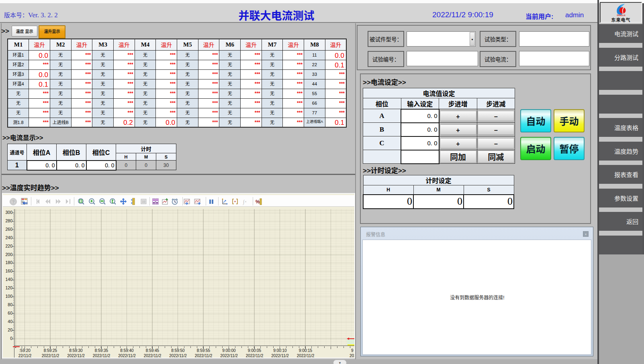 The image size is (644, 364). What do you see at coordinates (144, 201) in the screenshot?
I see `svg-text: 10` at bounding box center [144, 201].